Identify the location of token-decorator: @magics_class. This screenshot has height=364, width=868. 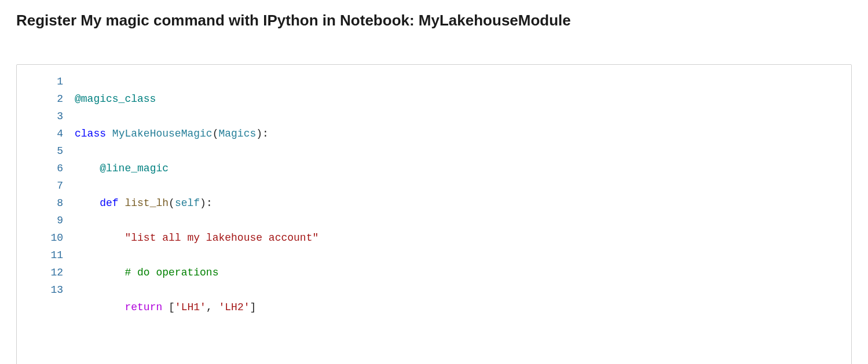
(115, 99).